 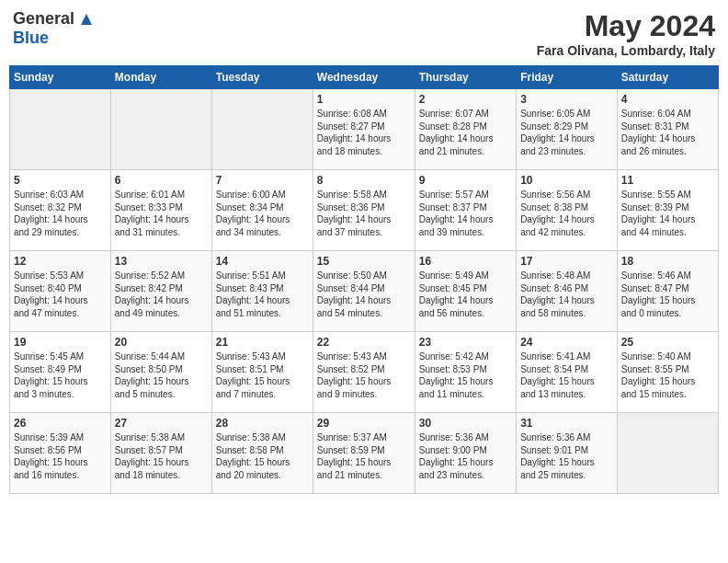 I want to click on day-info: Sunrise: 5:56 AMSunset: 8:38 PMDaylight:…, so click(x=566, y=213).